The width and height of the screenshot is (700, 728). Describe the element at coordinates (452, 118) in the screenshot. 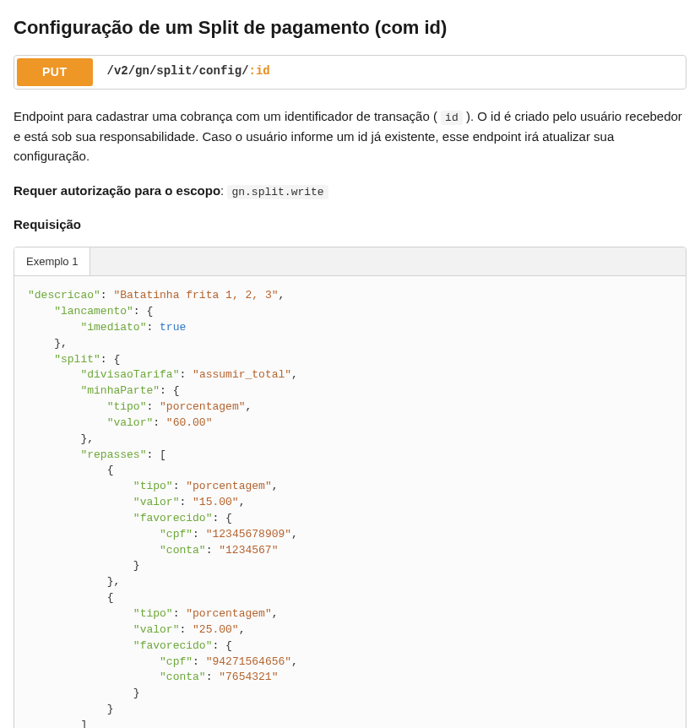

I see `desc-code-id: id` at that location.